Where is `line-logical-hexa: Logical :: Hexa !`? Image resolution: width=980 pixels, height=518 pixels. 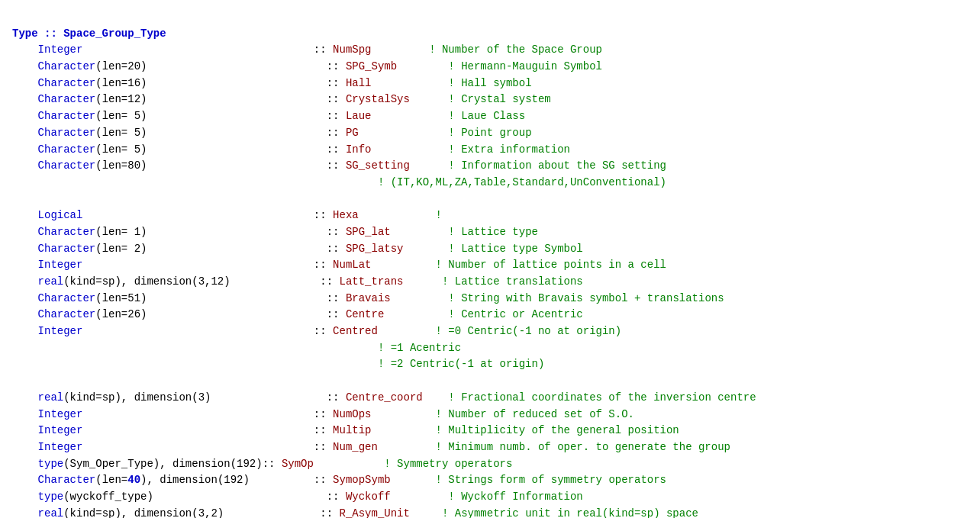 line-logical-hexa: Logical :: Hexa ! is located at coordinates (227, 215).